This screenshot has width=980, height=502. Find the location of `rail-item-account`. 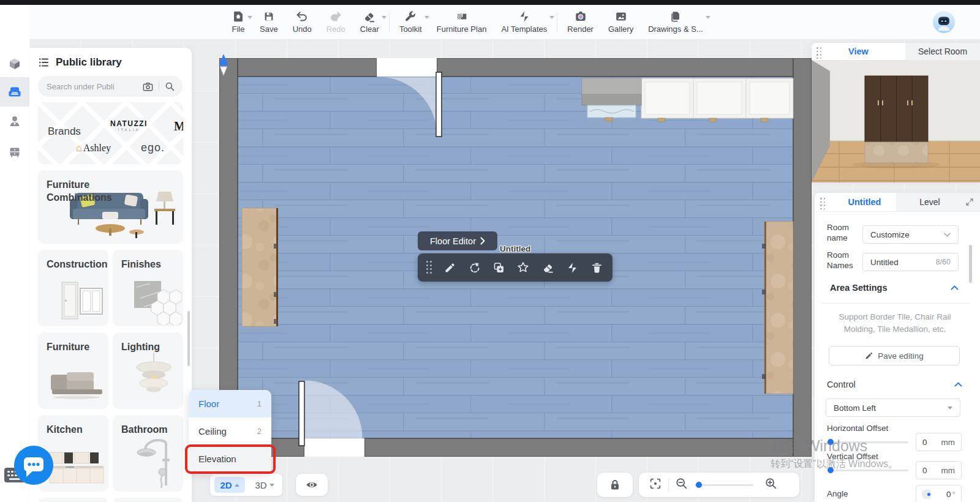

rail-item-account is located at coordinates (15, 121).